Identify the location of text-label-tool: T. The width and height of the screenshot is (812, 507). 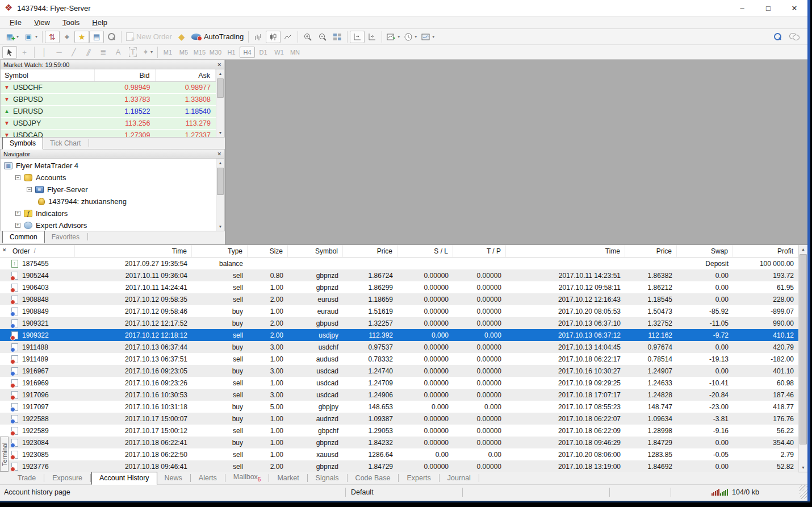
(133, 52).